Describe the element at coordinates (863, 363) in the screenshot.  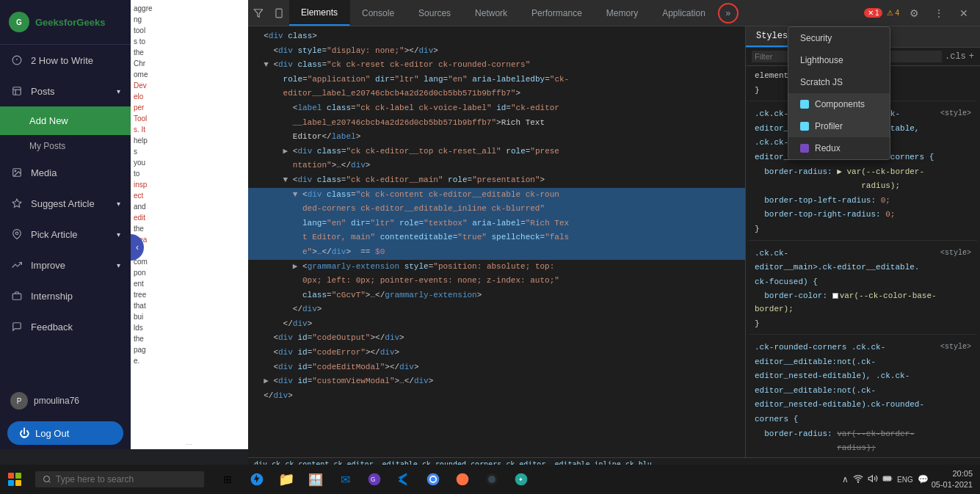
I see `style-rule-2-cont: editor__editable:not(.ck-` at that location.